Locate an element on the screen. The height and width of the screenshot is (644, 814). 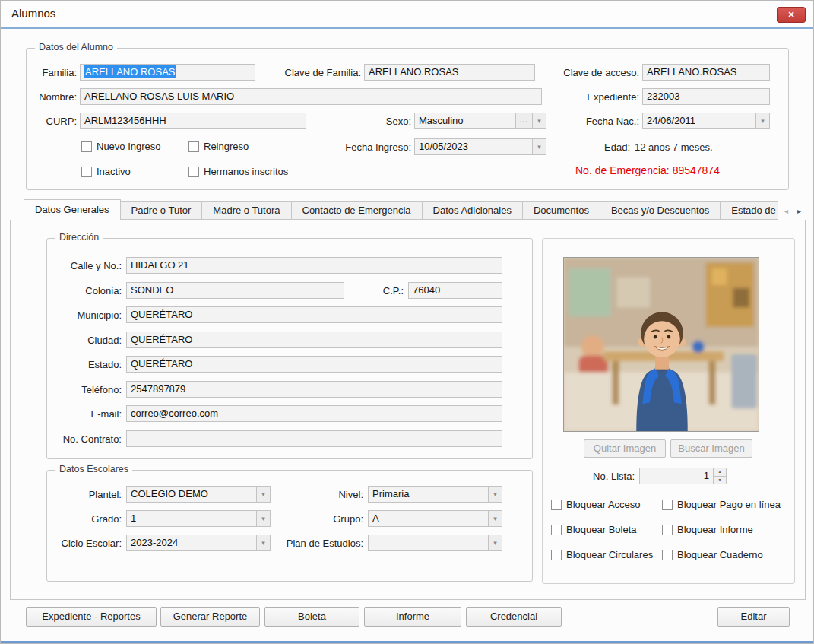
student-photo is located at coordinates (661, 344).